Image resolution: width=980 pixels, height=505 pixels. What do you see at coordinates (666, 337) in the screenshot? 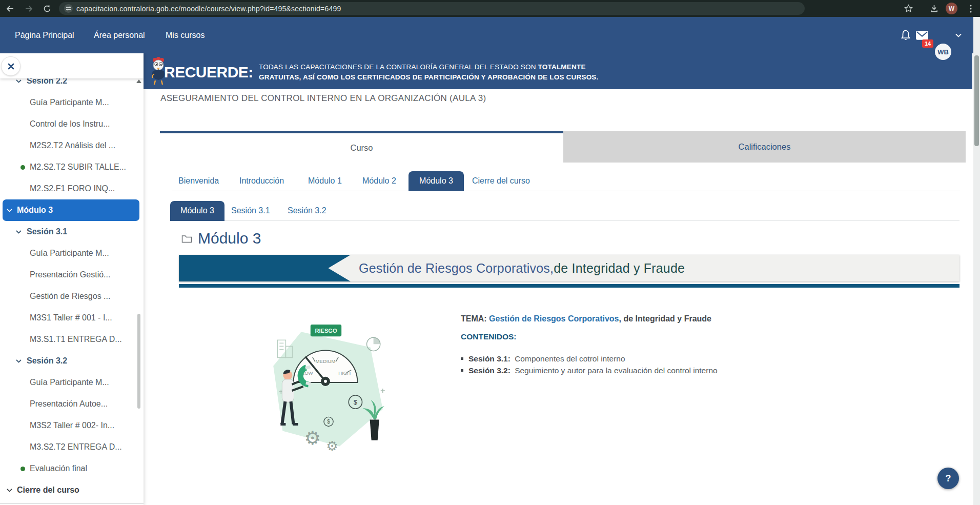
I see `contenidos-label: CONTENIDOS:` at bounding box center [666, 337].